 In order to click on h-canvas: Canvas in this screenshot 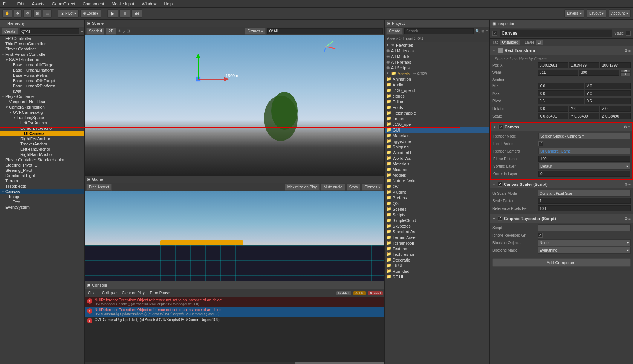, I will do `click(42, 191)`.